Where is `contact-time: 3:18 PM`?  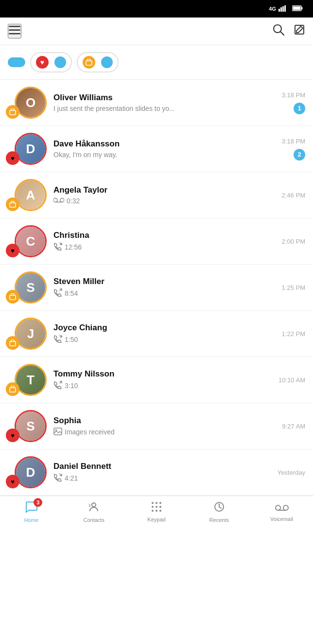
contact-time: 3:18 PM is located at coordinates (294, 95).